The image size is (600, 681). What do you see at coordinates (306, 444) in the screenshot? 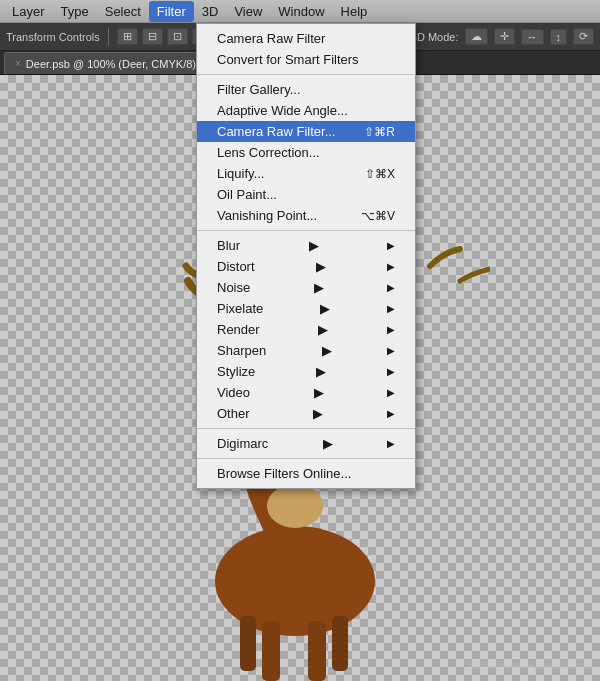
I see `menu-item-digimarc: Digimarc ▶` at bounding box center [306, 444].